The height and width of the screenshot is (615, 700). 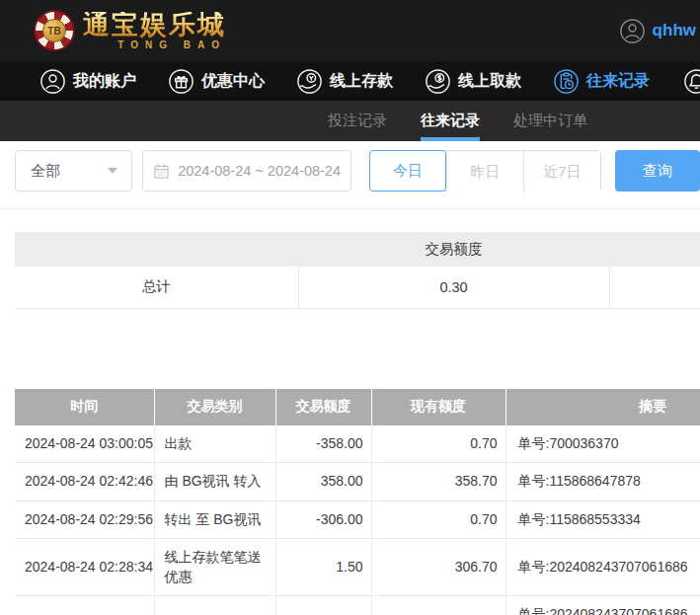 What do you see at coordinates (324, 407) in the screenshot?
I see `col-header-amount: 交易额度` at bounding box center [324, 407].